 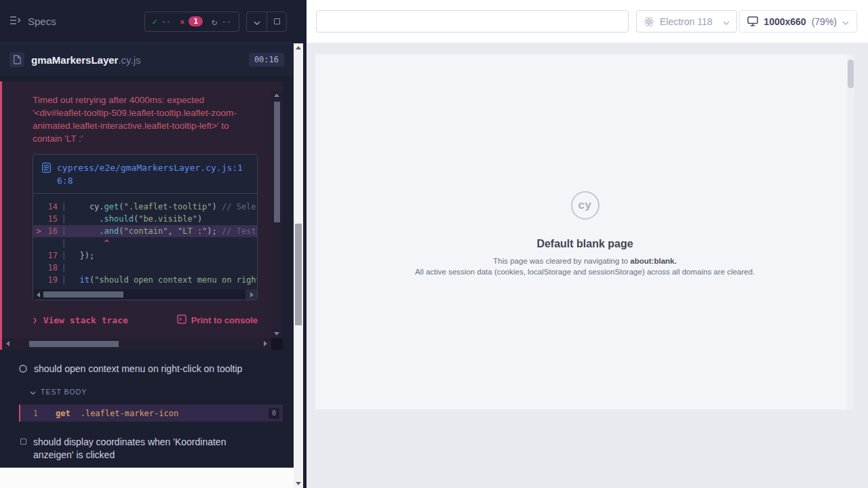 I want to click on specs-toggle-button: Specs, so click(x=33, y=22).